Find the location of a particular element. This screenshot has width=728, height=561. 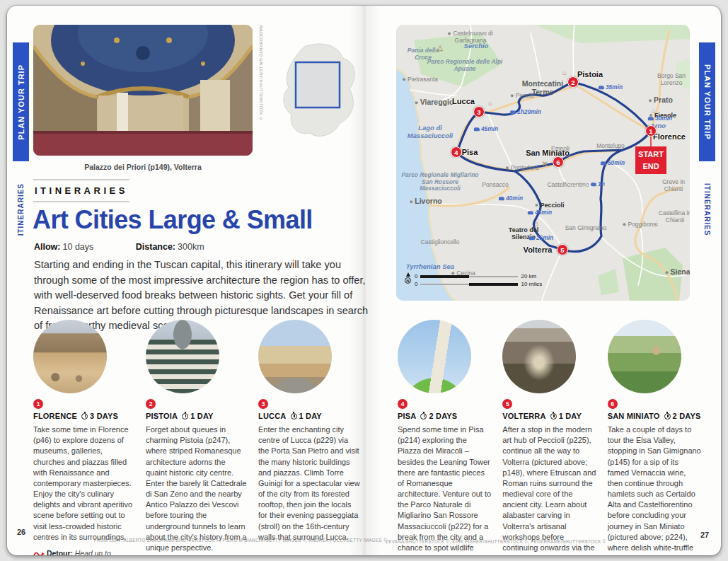

stop-column-san-miniato: 6 SAN MINIATO2 DAYS Take a couple of day… is located at coordinates (655, 437).